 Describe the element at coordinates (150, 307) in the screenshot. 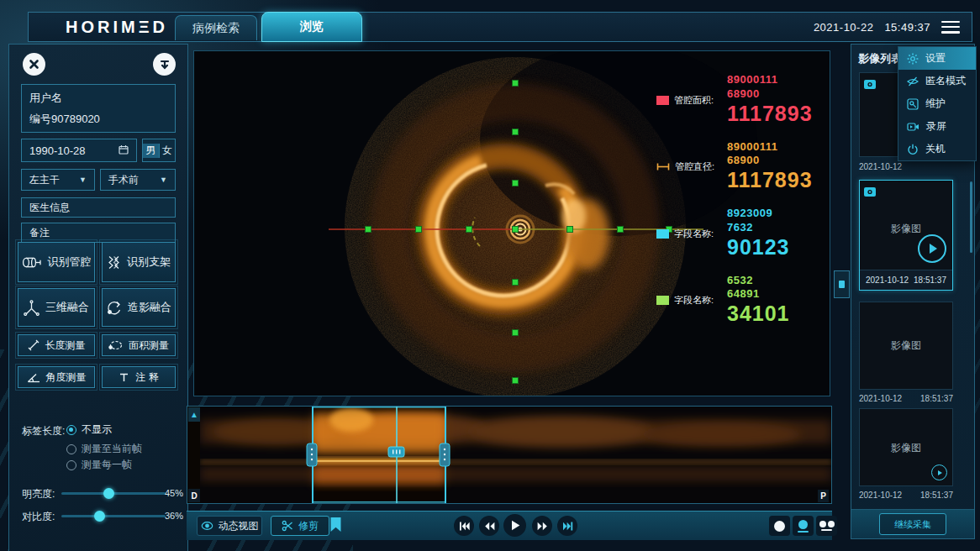

I see `tool-label: 造影融合` at that location.